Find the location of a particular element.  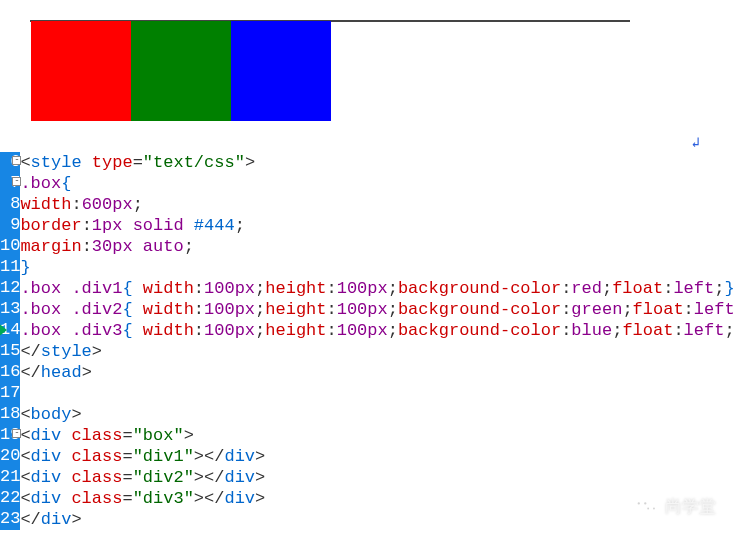

code-content: .box{ is located at coordinates (377, 184).